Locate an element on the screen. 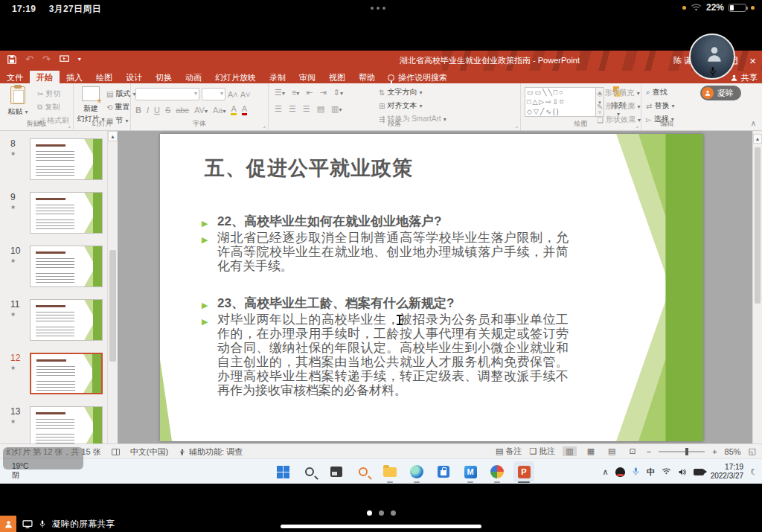  tray-mic-icon is located at coordinates (635, 472).